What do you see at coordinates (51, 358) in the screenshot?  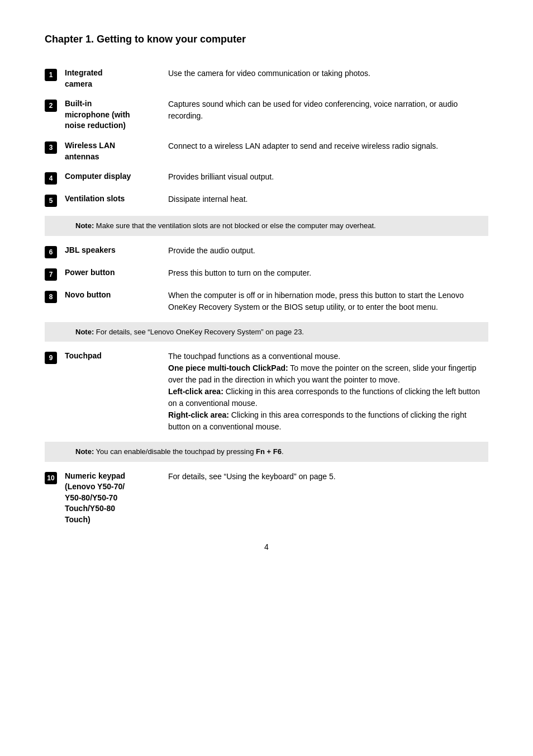 I see `item-number-9: 9` at bounding box center [51, 358].